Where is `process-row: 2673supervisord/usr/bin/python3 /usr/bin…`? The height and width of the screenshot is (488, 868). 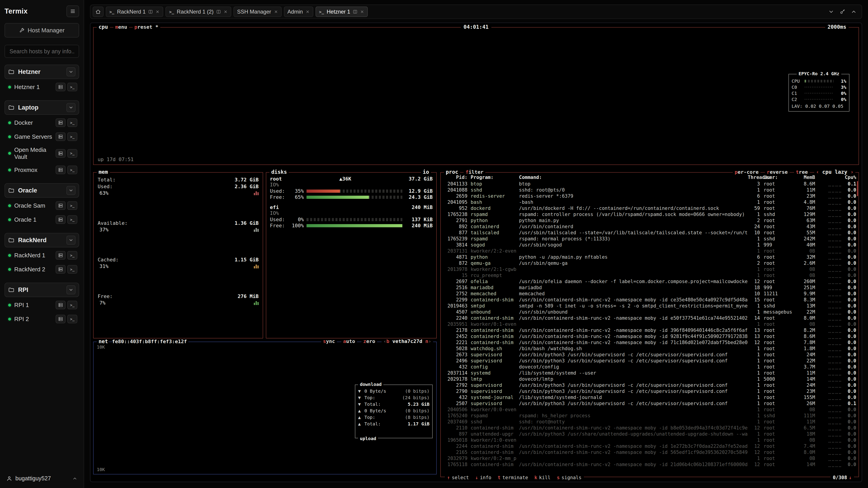 process-row: 2673supervisord/usr/bin/python3 /usr/bin… is located at coordinates (650, 355).